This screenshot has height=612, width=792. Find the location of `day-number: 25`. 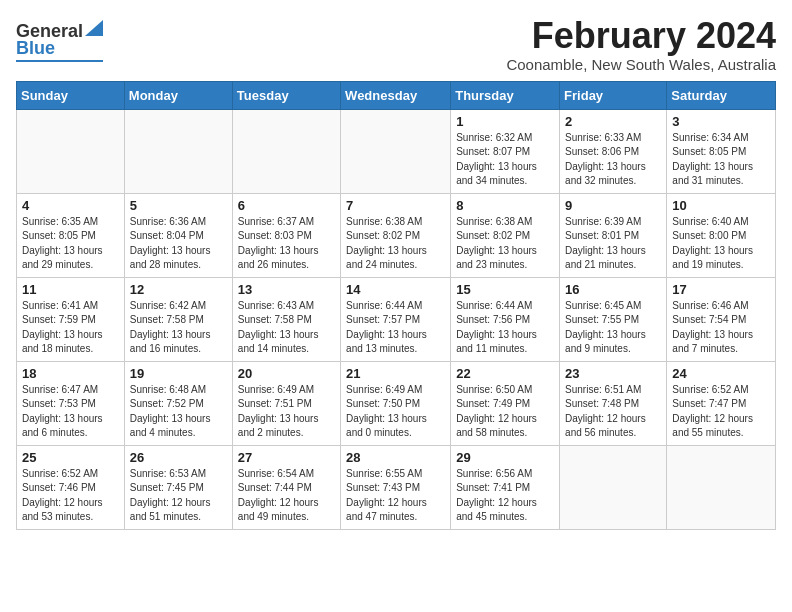

day-number: 25 is located at coordinates (70, 458).